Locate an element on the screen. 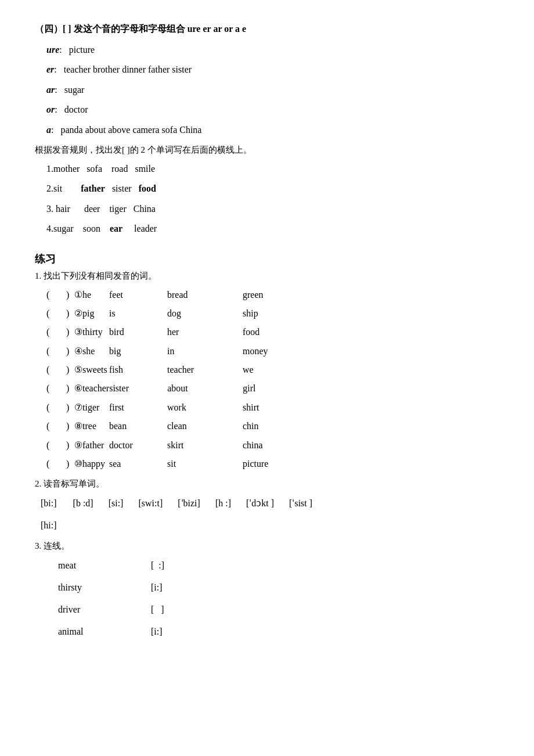  rule-row-2: 2.sit father sister food is located at coordinates (273, 189).